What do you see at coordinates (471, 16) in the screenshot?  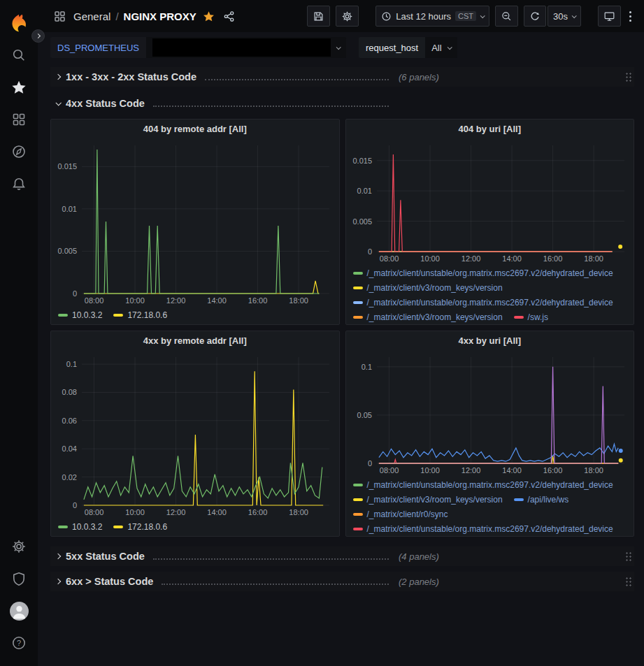 I see `topbar-actions: Last 12 hours CST 3` at bounding box center [471, 16].